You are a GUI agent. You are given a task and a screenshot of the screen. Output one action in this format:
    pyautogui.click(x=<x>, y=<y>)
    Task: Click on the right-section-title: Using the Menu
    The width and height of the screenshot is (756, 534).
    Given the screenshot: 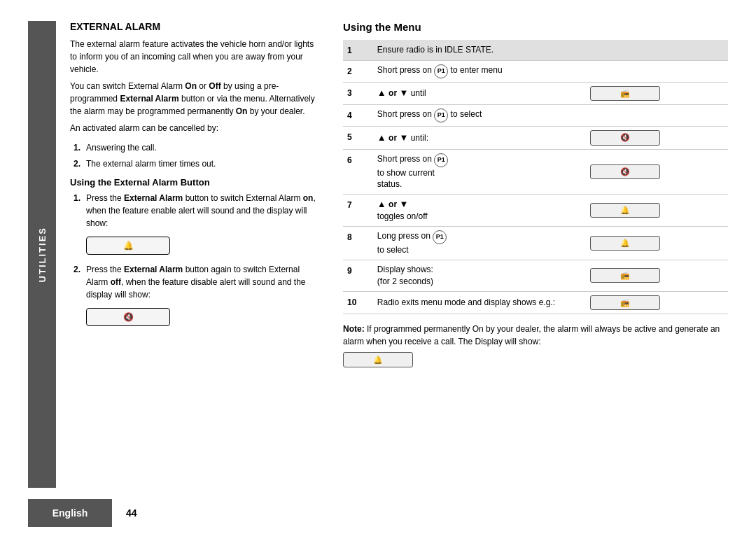 What is the action you would take?
    pyautogui.click(x=536, y=27)
    